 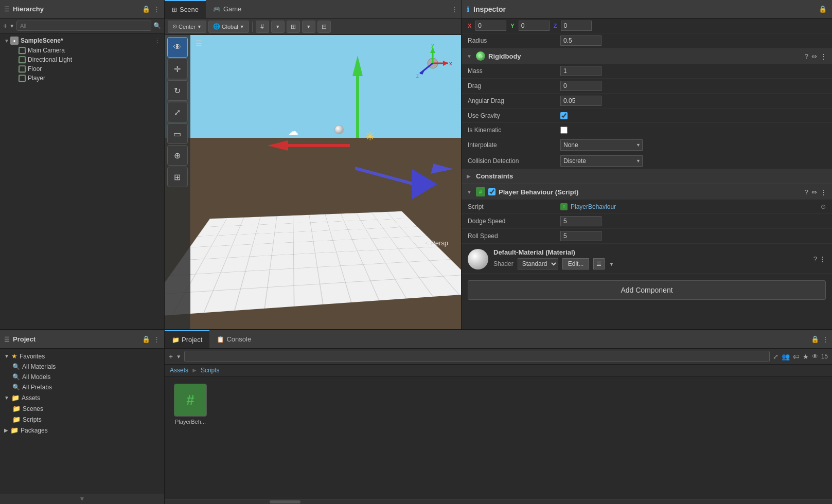 What do you see at coordinates (822, 259) in the screenshot?
I see `material-more-btn: ⋮` at bounding box center [822, 259].